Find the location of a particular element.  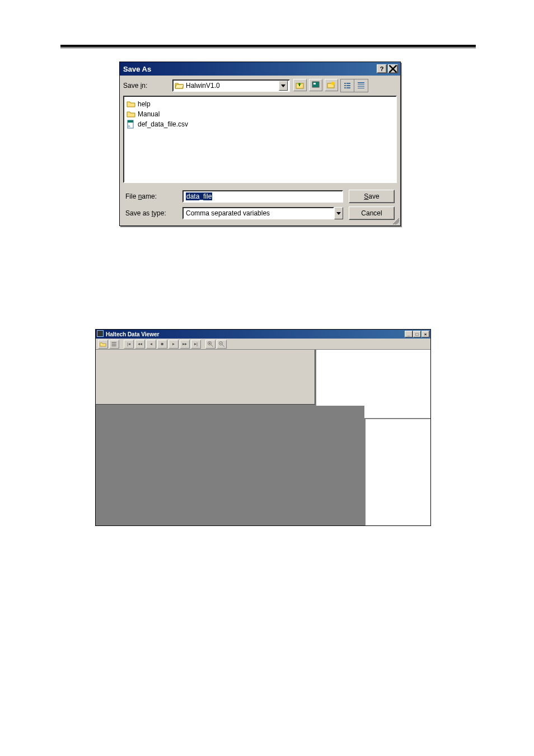

toolbar-next-button: ▸▸ is located at coordinates (185, 344).